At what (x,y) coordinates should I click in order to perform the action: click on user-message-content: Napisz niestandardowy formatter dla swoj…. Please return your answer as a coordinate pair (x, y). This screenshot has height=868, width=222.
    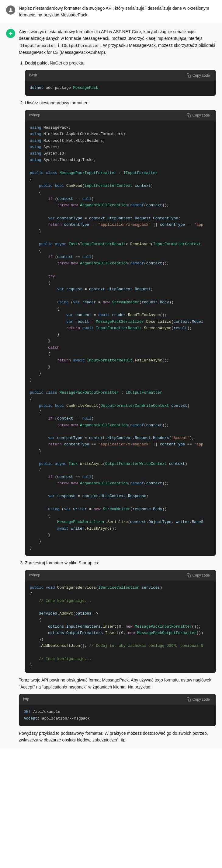
    Looking at the image, I should click on (117, 11).